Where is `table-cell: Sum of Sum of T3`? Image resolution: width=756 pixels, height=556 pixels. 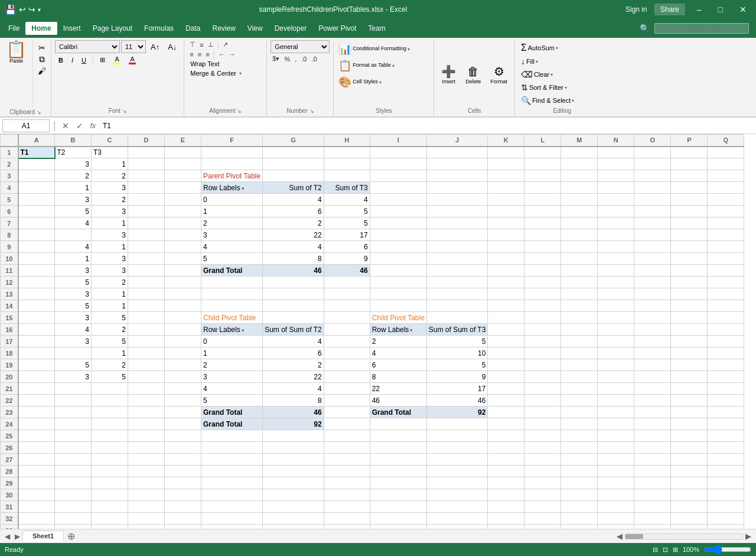 table-cell: Sum of Sum of T3 is located at coordinates (457, 330).